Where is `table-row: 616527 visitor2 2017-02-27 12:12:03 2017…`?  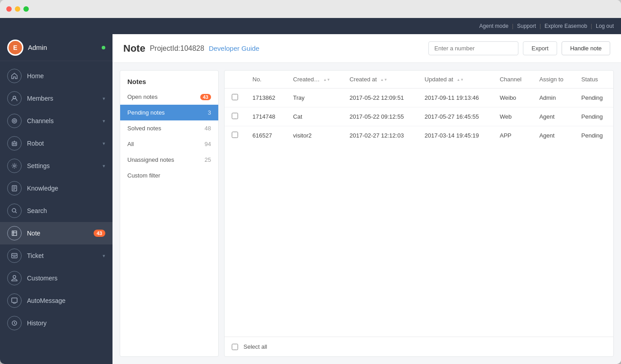 table-row: 616527 visitor2 2017-02-27 12:12:03 2017… is located at coordinates (419, 136).